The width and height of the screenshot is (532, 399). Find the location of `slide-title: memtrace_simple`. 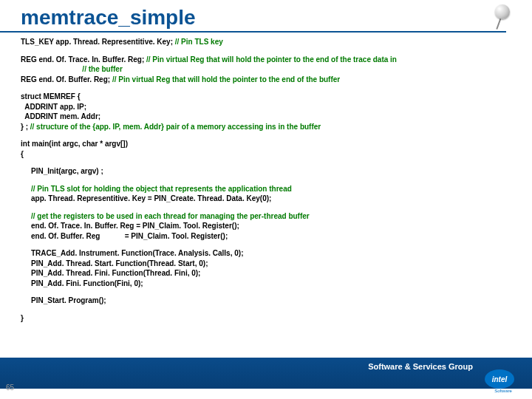

slide-title: memtrace_simple is located at coordinates (253, 16).